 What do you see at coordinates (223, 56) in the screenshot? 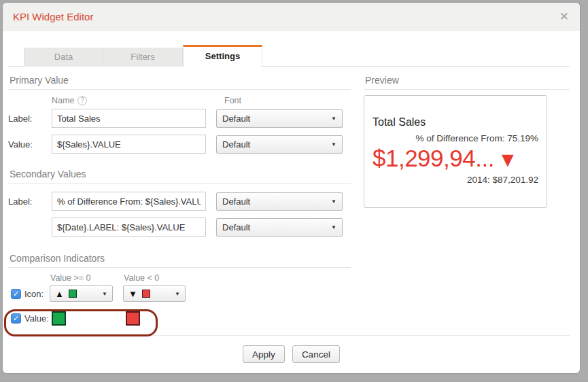
I see `tab-settings: Settings` at bounding box center [223, 56].